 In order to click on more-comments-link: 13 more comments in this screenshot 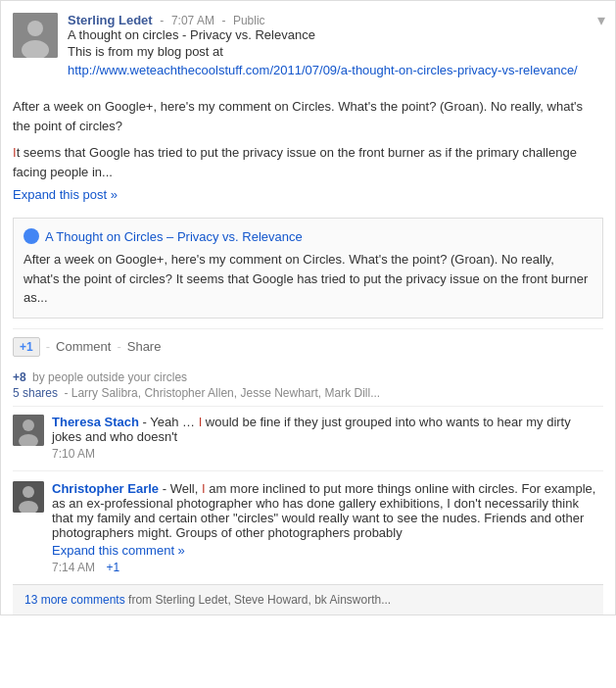, I will do `click(76, 600)`.